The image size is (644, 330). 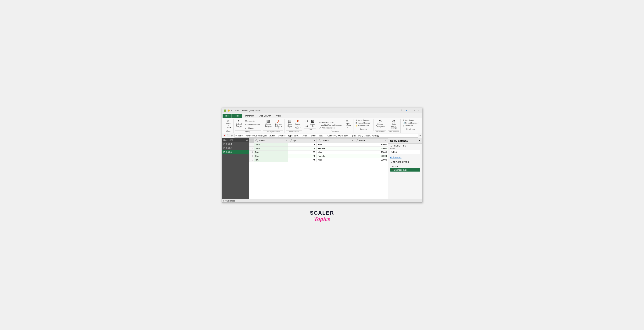 I want to click on query-buttons: ↻ RefreshPreview ▾ ☰ Properties ✎ Advanc…, so click(x=248, y=124).